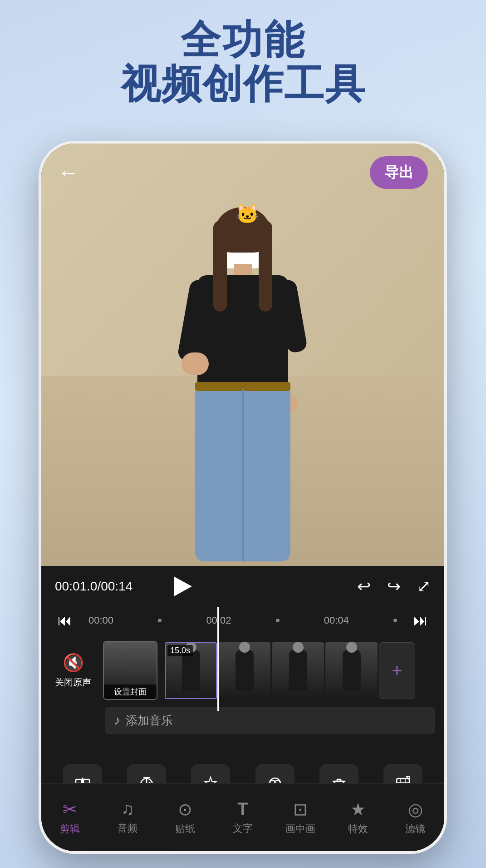 This screenshot has height=868, width=486. Describe the element at coordinates (243, 334) in the screenshot. I see `torso` at that location.